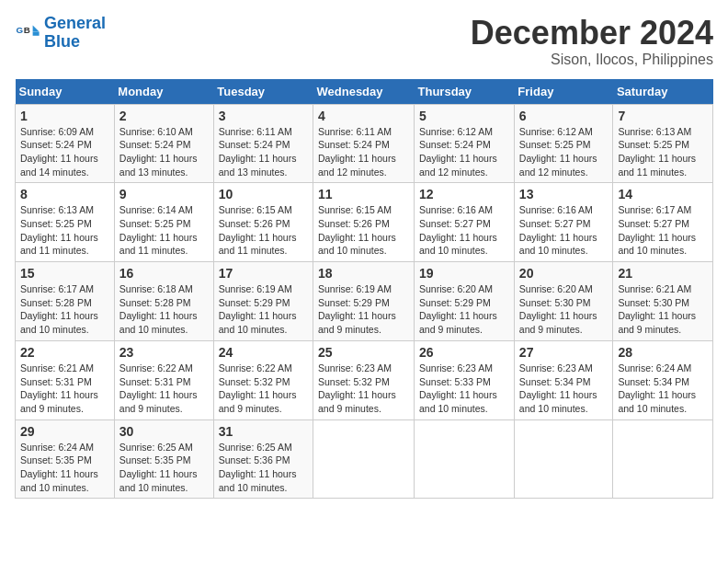 This screenshot has height=563, width=728. I want to click on header-sunday: Sunday, so click(65, 92).